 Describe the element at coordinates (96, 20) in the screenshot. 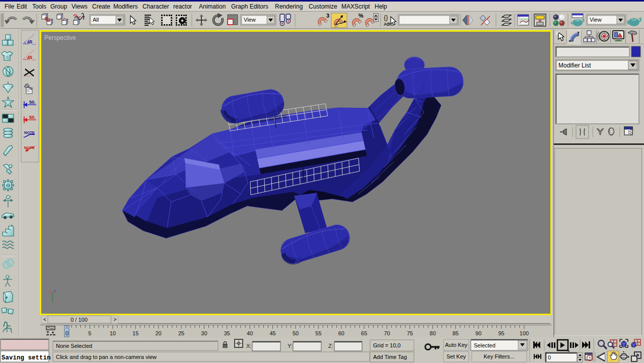

I see `svg-text: All` at that location.